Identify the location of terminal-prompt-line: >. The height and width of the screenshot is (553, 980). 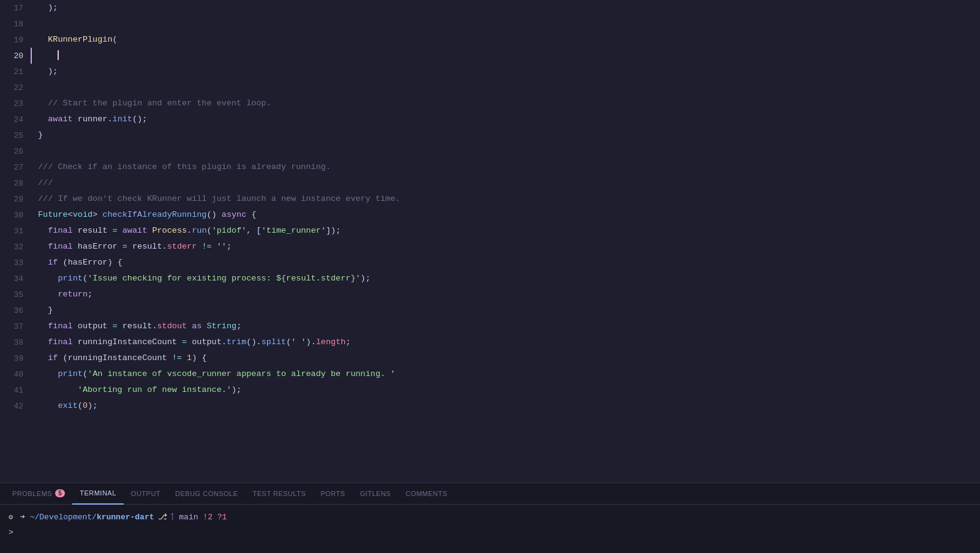
(490, 532).